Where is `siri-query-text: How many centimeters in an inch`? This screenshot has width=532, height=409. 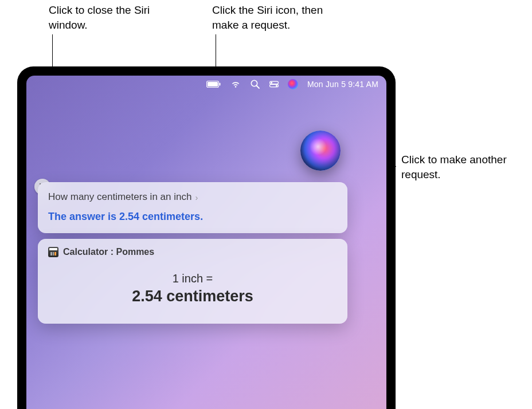 siri-query-text: How many centimeters in an inch is located at coordinates (120, 197).